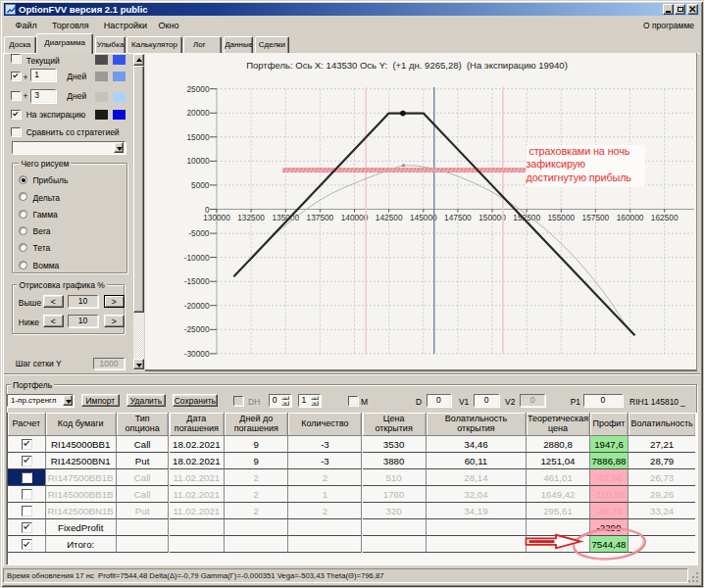 The height and width of the screenshot is (588, 704). What do you see at coordinates (198, 113) in the screenshot?
I see `svg-text: 20000` at bounding box center [198, 113].